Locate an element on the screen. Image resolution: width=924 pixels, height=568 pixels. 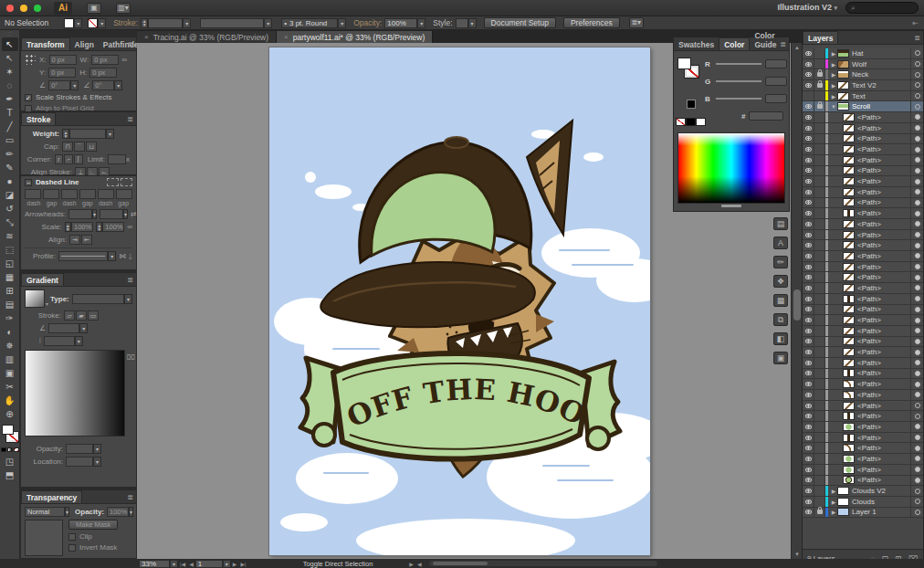
next-page-icon: ▶ is located at coordinates (236, 564).